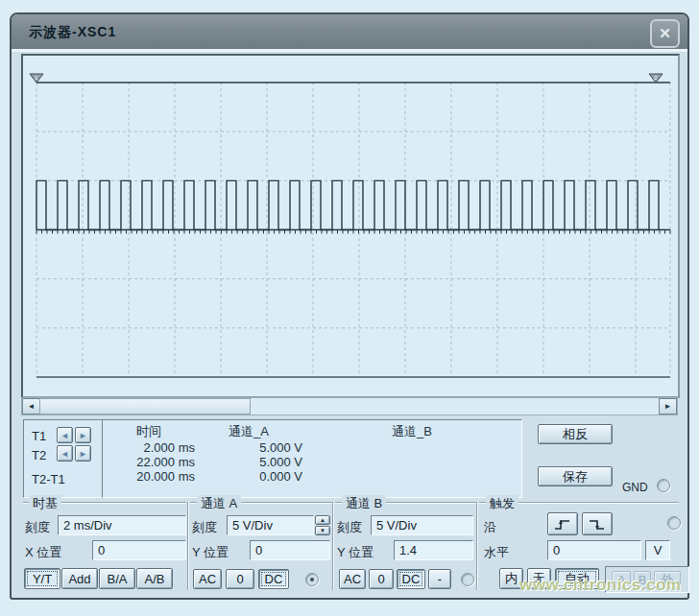  What do you see at coordinates (364, 504) in the screenshot?
I see `channel-b-group-title: 通道 B` at bounding box center [364, 504].